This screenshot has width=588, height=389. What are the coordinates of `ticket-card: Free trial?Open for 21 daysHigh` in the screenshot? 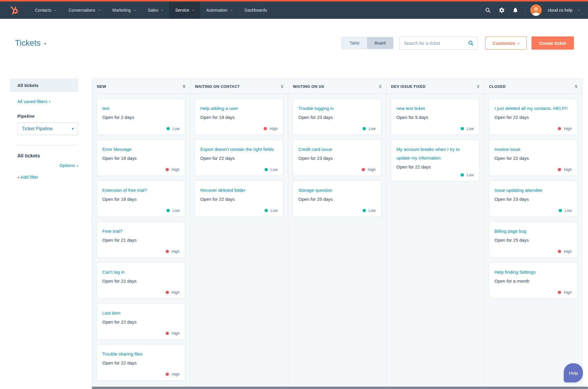 It's located at (141, 240).